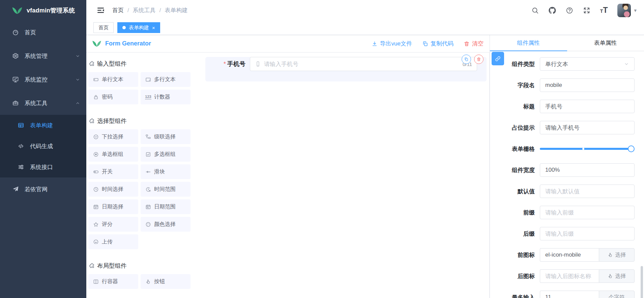 The height and width of the screenshot is (298, 644). What do you see at coordinates (587, 170) in the screenshot?
I see `input-组件宽度: 100%` at bounding box center [587, 170].